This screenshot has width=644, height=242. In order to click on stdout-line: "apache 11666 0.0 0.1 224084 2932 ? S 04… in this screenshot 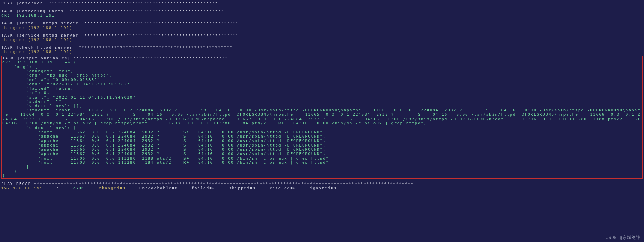, I will do `click(322, 150)`.